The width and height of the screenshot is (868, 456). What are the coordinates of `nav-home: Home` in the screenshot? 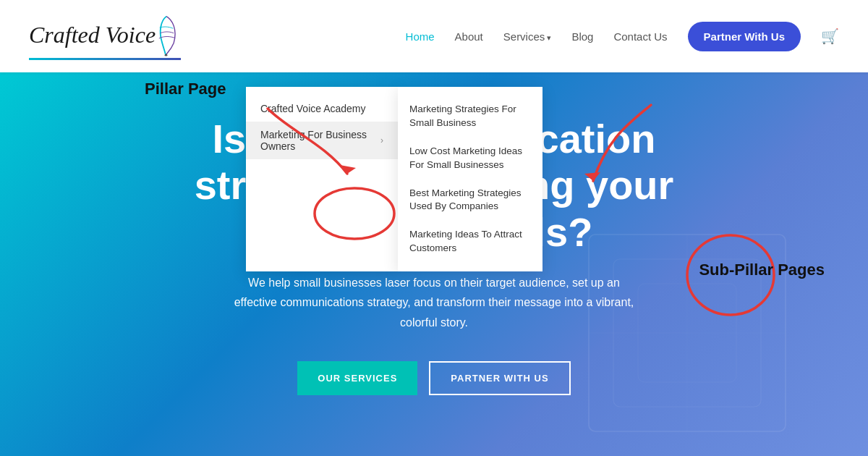 It's located at (420, 36).